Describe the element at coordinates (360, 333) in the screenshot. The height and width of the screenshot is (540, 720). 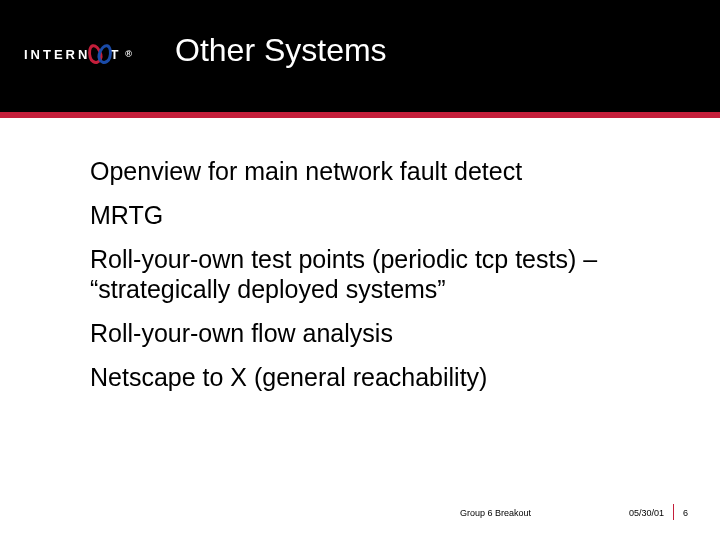
I see `bullet-item: Roll-your-own flow analysis` at that location.